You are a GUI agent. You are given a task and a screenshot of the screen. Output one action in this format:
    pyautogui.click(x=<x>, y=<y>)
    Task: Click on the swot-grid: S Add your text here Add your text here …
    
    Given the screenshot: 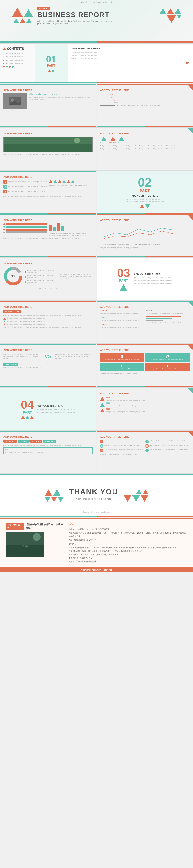 What is the action you would take?
    pyautogui.click(x=145, y=362)
    